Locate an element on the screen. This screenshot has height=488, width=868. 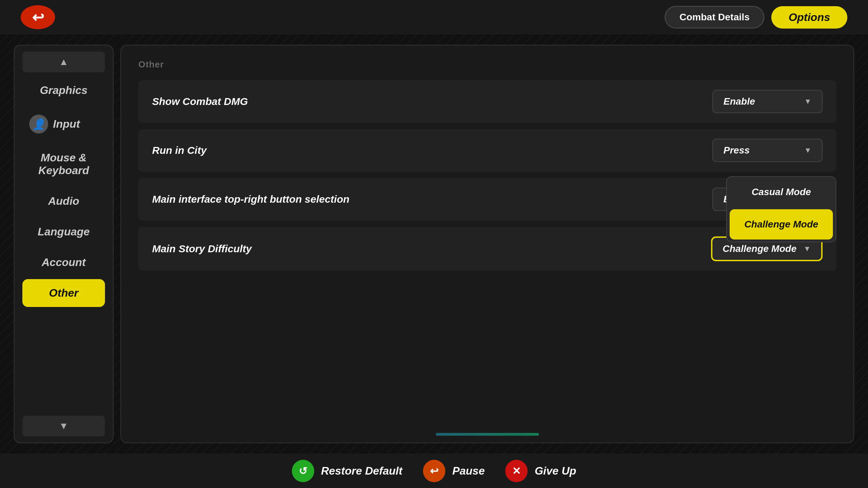
setting-value-main-story-difficulty: Challenge Mode is located at coordinates (760, 249).